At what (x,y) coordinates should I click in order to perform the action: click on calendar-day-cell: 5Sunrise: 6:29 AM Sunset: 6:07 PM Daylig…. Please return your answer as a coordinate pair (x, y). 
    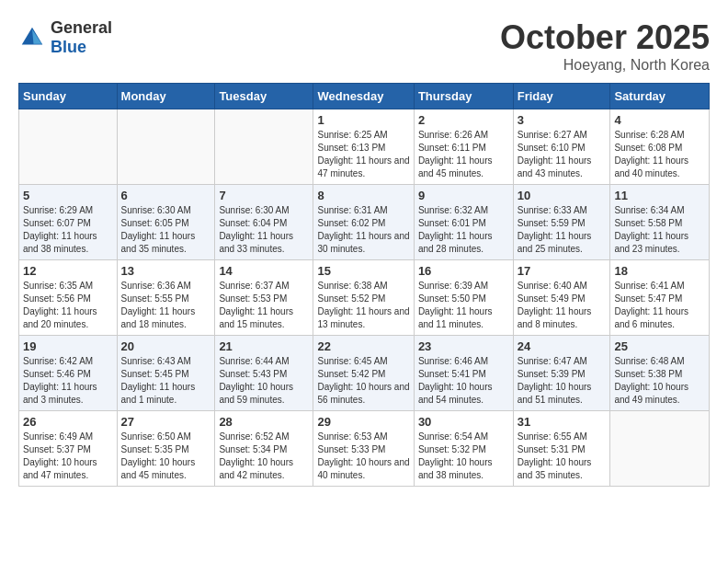
    Looking at the image, I should click on (68, 223).